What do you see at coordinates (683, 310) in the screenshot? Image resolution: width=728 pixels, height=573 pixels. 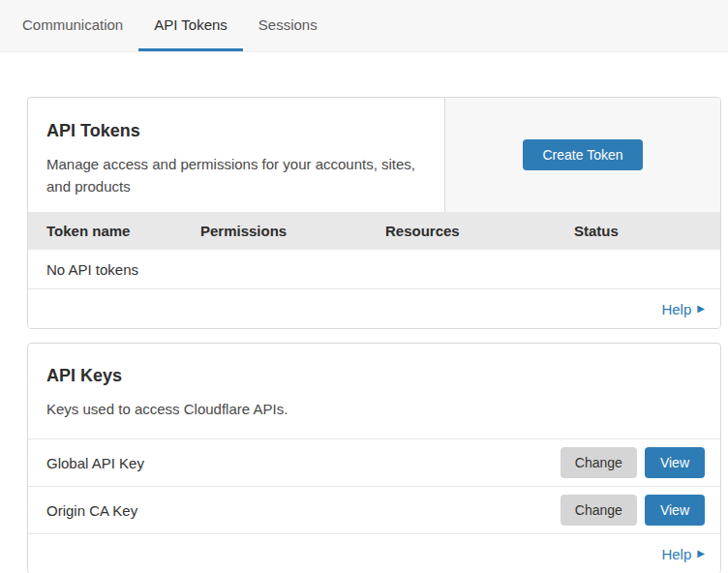 I see `api-tokens-help-link: Help ▶` at bounding box center [683, 310].